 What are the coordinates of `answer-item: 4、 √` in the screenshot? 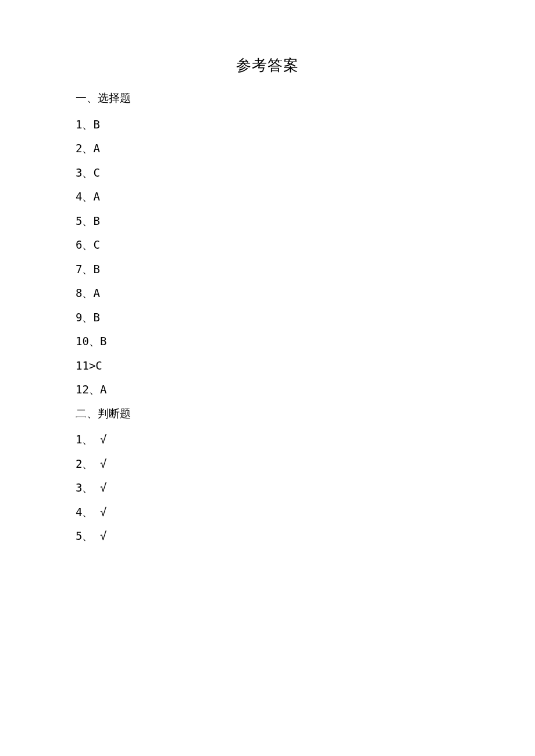 It's located at (268, 513).